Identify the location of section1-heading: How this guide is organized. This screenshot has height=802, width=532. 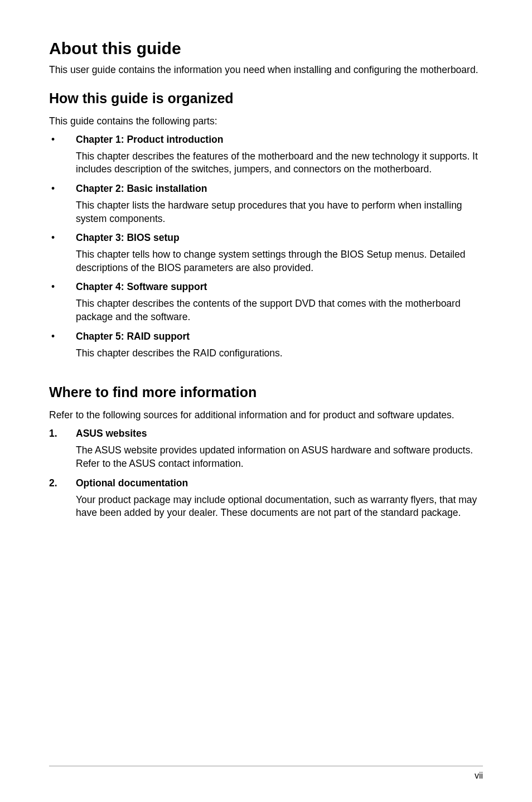
(266, 98).